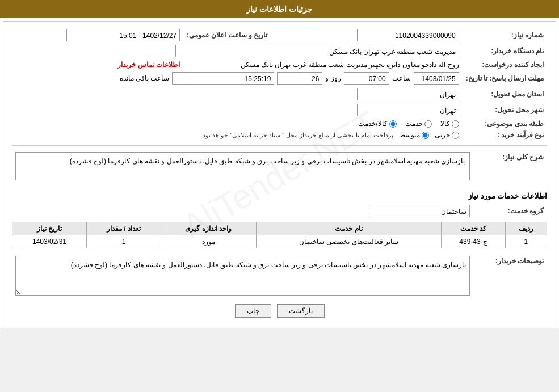  What do you see at coordinates (526, 229) in the screenshot?
I see `col-header-rownum: ردیف` at bounding box center [526, 229].